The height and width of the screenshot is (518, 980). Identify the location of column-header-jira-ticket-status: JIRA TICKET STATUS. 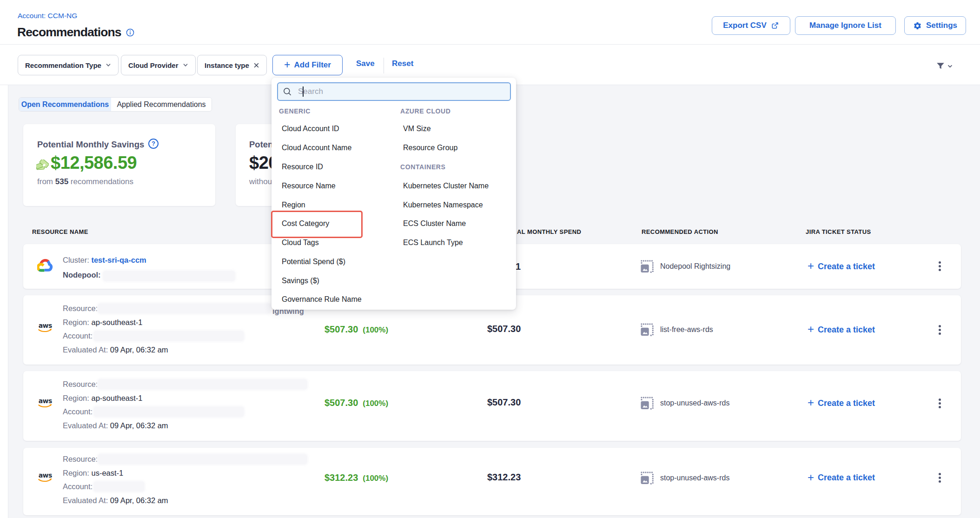
(839, 232).